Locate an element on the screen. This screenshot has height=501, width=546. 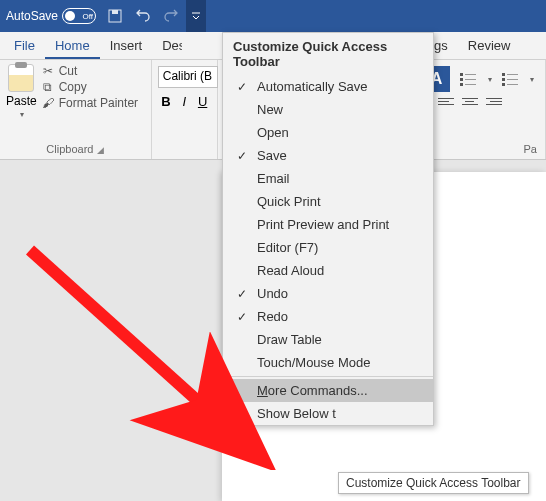
tab-home: Home is located at coordinates (72, 46).